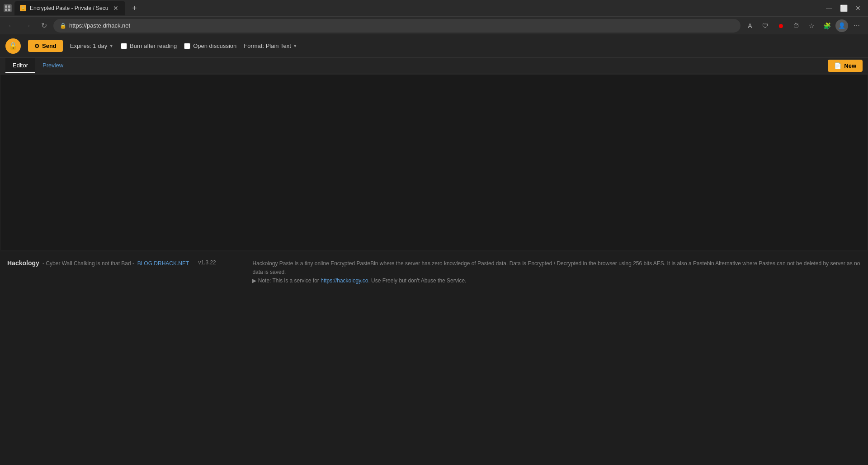 This screenshot has height=465, width=868. What do you see at coordinates (850, 66) in the screenshot?
I see `new-label: New` at bounding box center [850, 66].